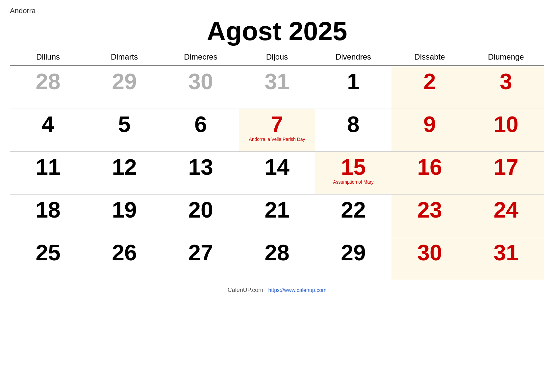  What do you see at coordinates (124, 130) in the screenshot?
I see `calendar-cell: 5` at bounding box center [124, 130].